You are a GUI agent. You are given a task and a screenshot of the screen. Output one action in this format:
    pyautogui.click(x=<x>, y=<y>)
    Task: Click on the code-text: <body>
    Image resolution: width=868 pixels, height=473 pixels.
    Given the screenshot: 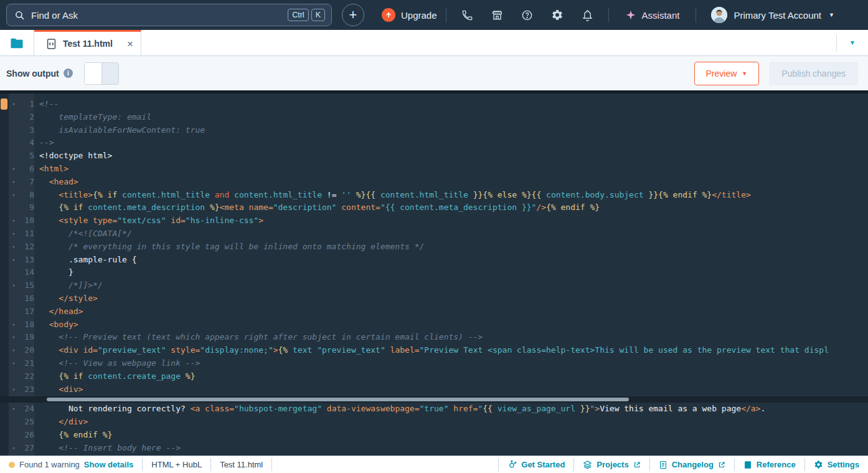 What is the action you would take?
    pyautogui.click(x=56, y=325)
    